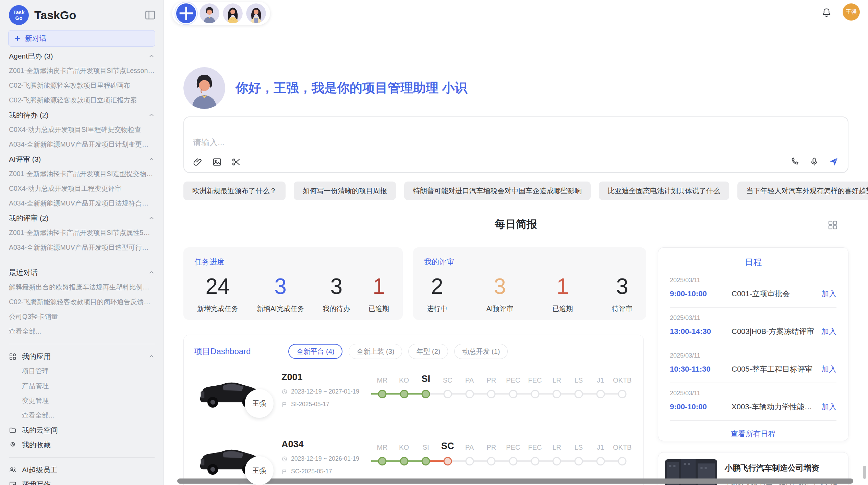  I want to click on view-all-schedule-link: 查看所有日程, so click(753, 434).